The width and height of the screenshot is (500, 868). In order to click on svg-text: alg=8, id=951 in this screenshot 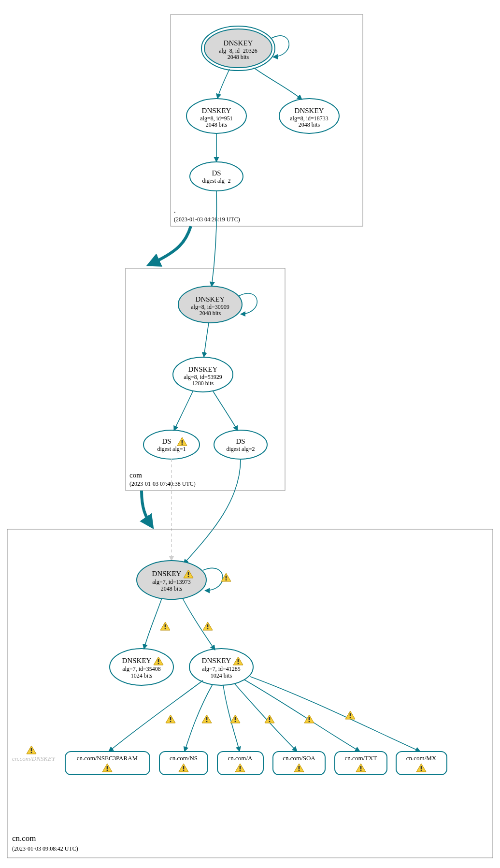, I will do `click(216, 118)`.